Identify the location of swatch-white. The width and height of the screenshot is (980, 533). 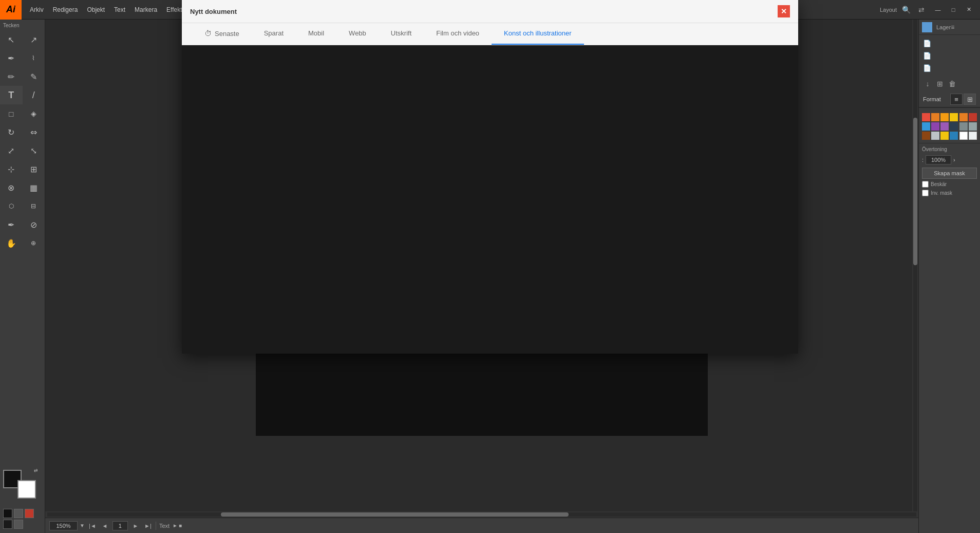
(964, 136).